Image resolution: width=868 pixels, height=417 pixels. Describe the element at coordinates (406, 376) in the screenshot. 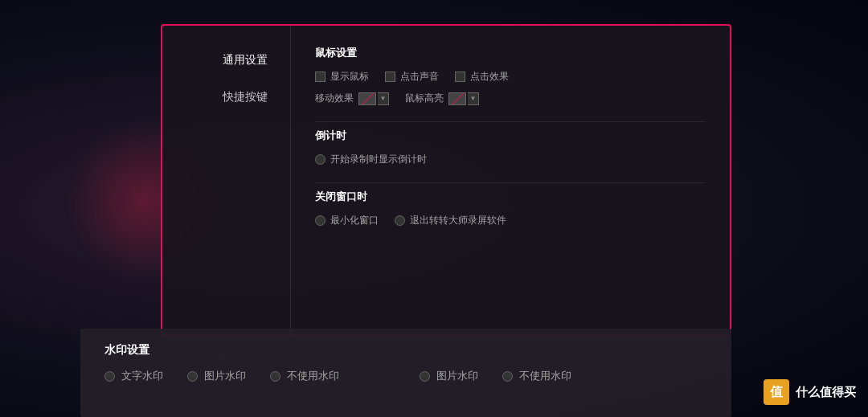

I see `watermark-options-container: 文字水印 图片水印 不使用水印 图片水印 不使用水印` at that location.